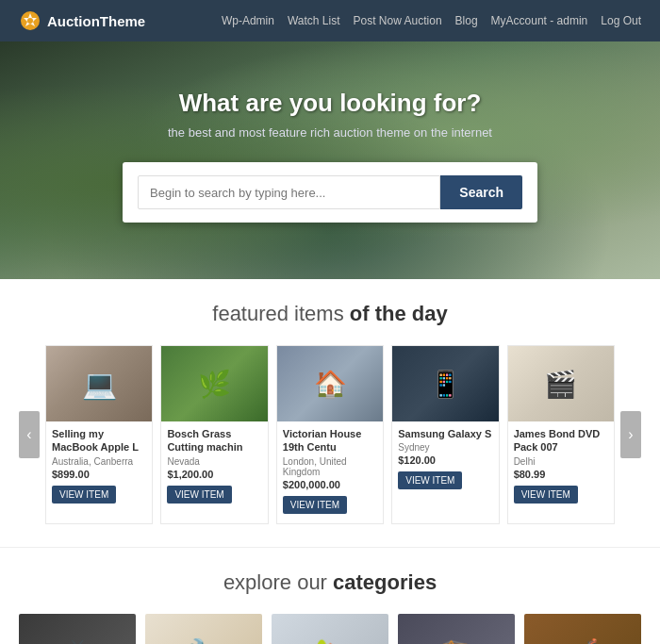 This screenshot has height=644, width=660. Describe the element at coordinates (456, 629) in the screenshot. I see `category-card: Housing` at that location.